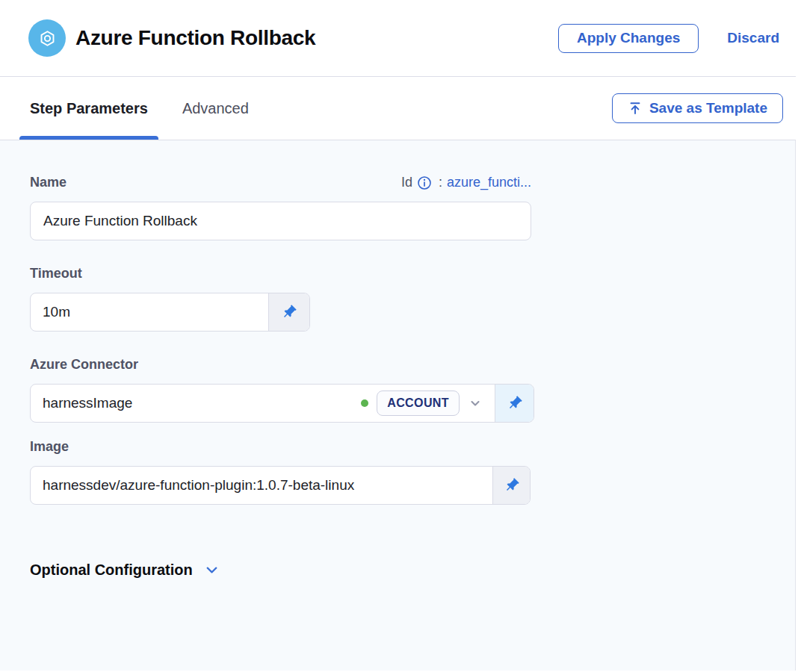  Describe the element at coordinates (406, 182) in the screenshot. I see `id-label: Id` at that location.